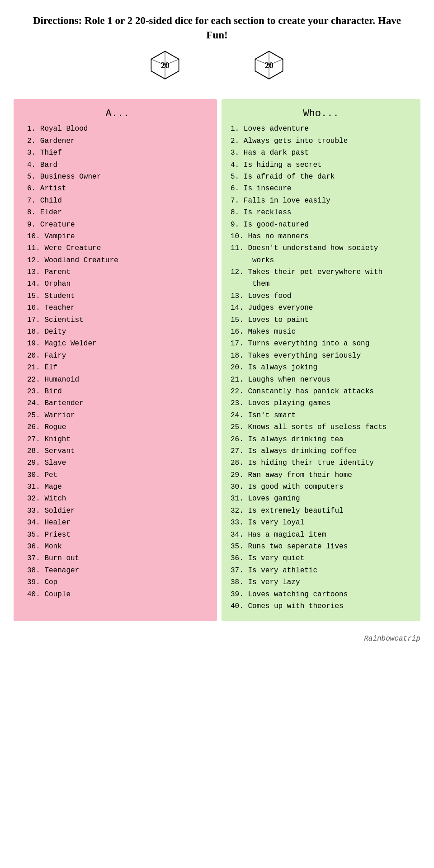 The height and width of the screenshot is (868, 434). Describe the element at coordinates (118, 535) in the screenshot. I see `list-item: 35. Priest` at that location.